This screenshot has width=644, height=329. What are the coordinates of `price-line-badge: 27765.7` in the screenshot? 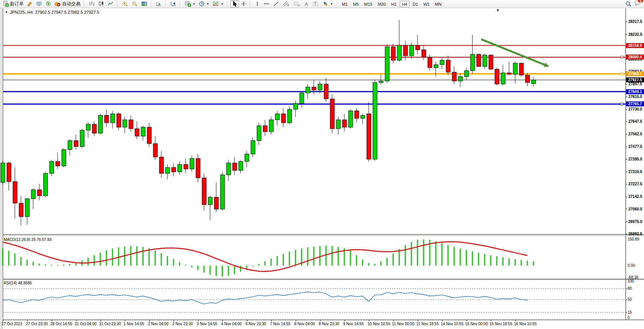 It's located at (635, 104).